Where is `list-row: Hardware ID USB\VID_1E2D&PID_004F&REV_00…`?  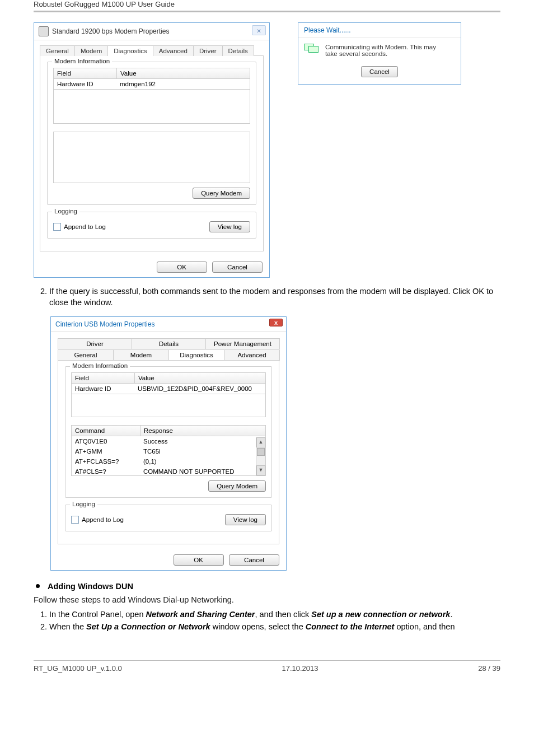 list-row: Hardware ID USB\VID_1E2D&PID_004F&REV_00… is located at coordinates (168, 389).